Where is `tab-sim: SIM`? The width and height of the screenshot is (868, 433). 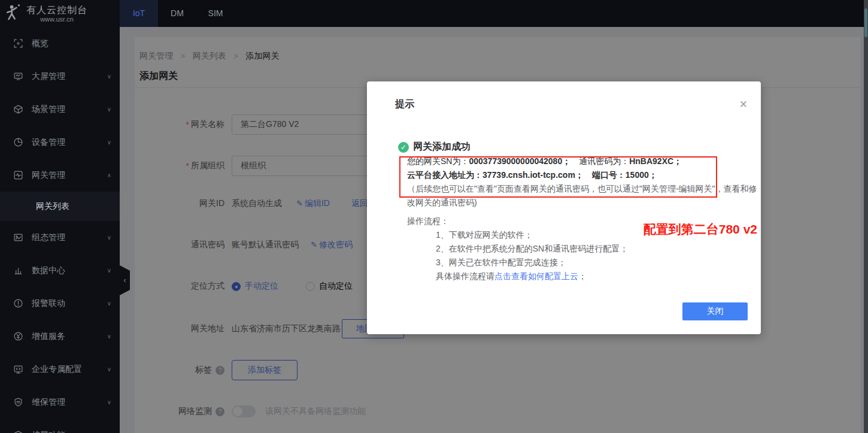
tab-sim: SIM is located at coordinates (216, 13).